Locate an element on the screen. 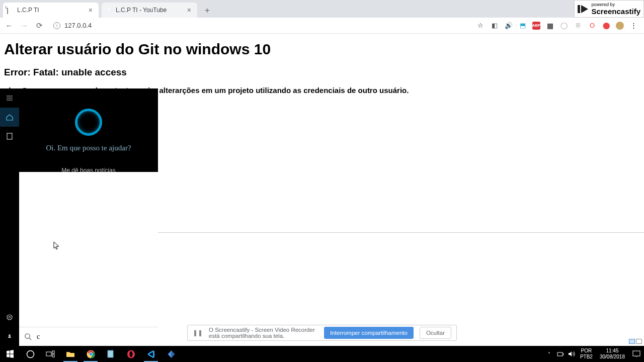  share-message: O Screencastify - Screen Video Recorder … is located at coordinates (264, 333).